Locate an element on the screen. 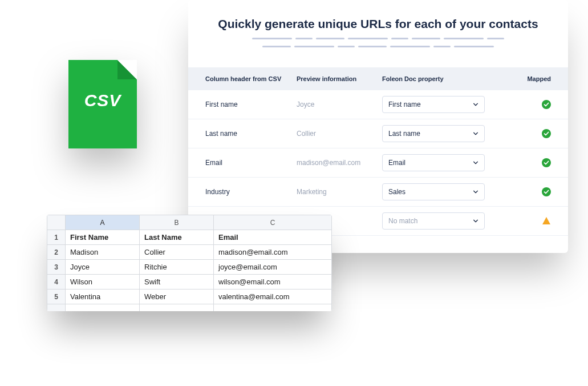 Image resolution: width=588 pixels, height=386 pixels. row-number is located at coordinates (56, 308).